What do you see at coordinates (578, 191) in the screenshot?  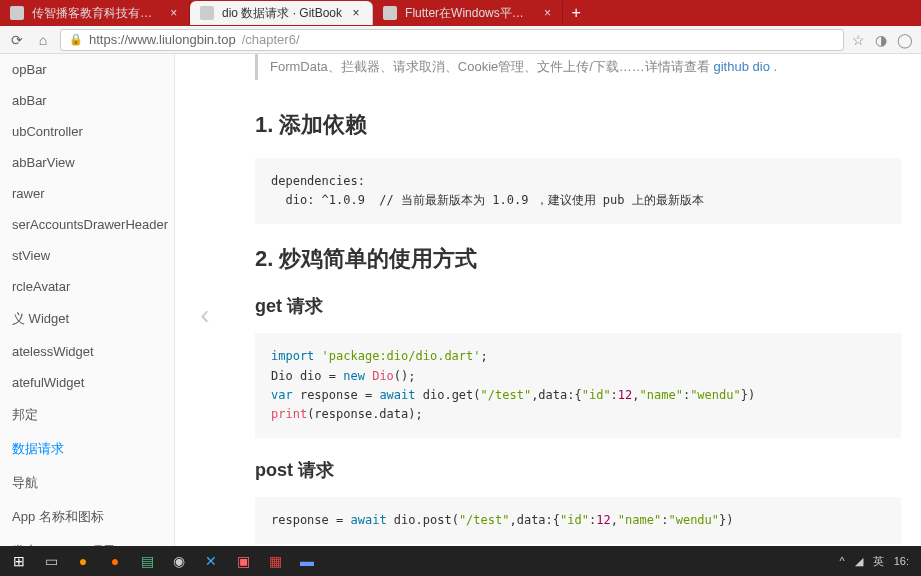 I see `code-dependencies: dependencies: dio: ^1.0.9 // 当前最新版本为 1.0…` at bounding box center [578, 191].